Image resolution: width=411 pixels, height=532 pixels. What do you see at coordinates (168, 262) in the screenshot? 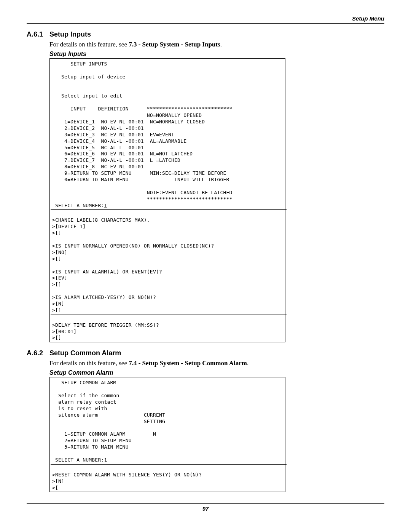
I see `terminal-content-a61b: >CHANGE LABEL(8 CHARACTERS MAX). >[DEVIC…` at bounding box center [168, 262].